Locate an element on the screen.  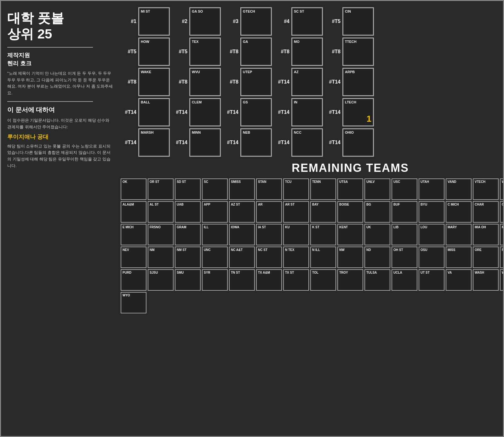
rank-label-t8c: #T8 is located at coordinates (333, 52).